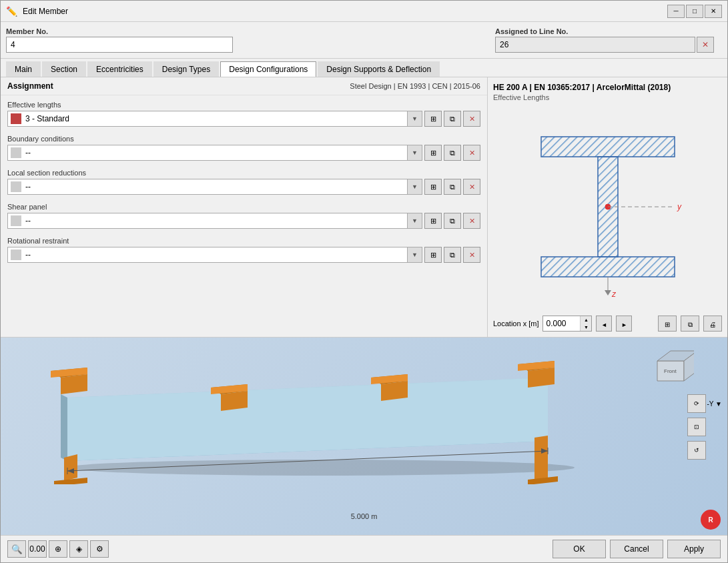  I want to click on local-section-reductions-controls: -- ▼ ⊞ ⧉ ✕, so click(244, 187).